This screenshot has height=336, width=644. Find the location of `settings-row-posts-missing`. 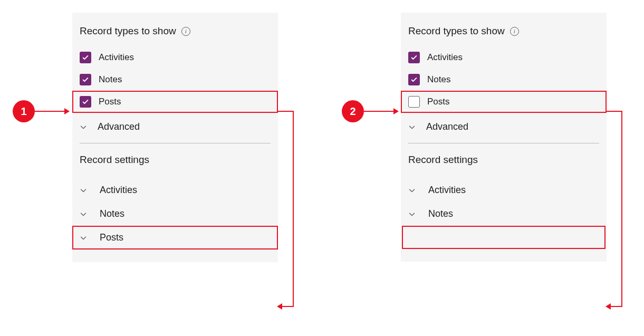

settings-row-posts-missing is located at coordinates (504, 237).